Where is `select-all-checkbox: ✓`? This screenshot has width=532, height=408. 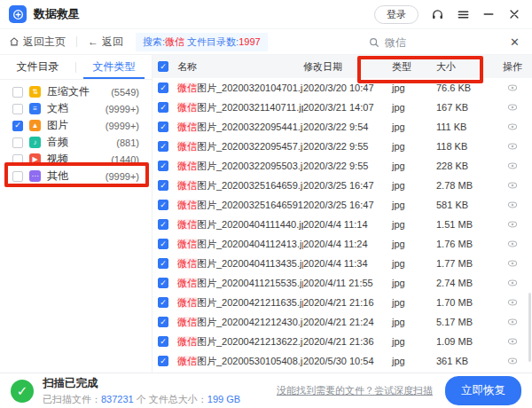 select-all-checkbox: ✓ is located at coordinates (163, 67).